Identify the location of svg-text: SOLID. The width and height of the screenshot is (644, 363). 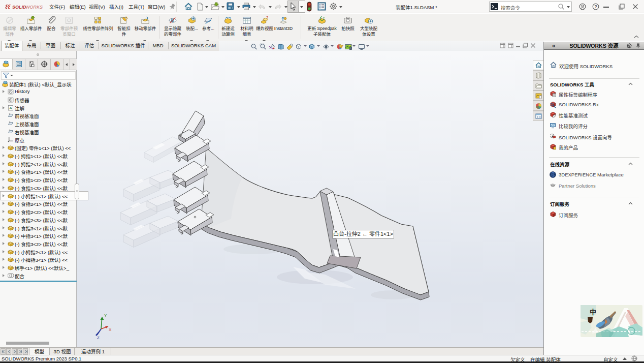
(19, 7).